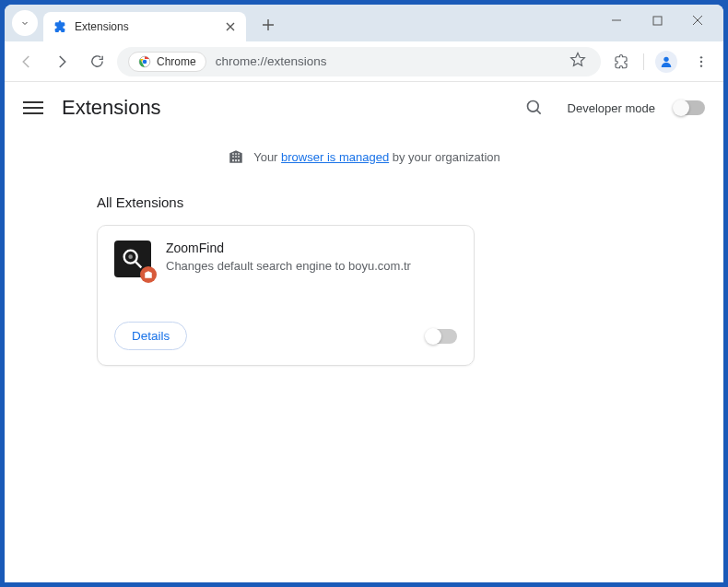 The width and height of the screenshot is (728, 587). Describe the element at coordinates (335, 157) in the screenshot. I see `managed-link: browser is managed` at that location.